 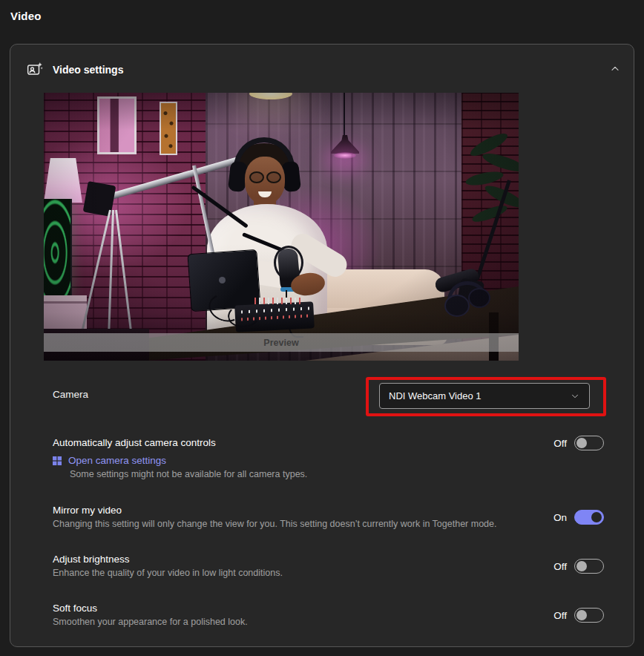 I want to click on preview-overlay-bar: Preview, so click(x=281, y=343).